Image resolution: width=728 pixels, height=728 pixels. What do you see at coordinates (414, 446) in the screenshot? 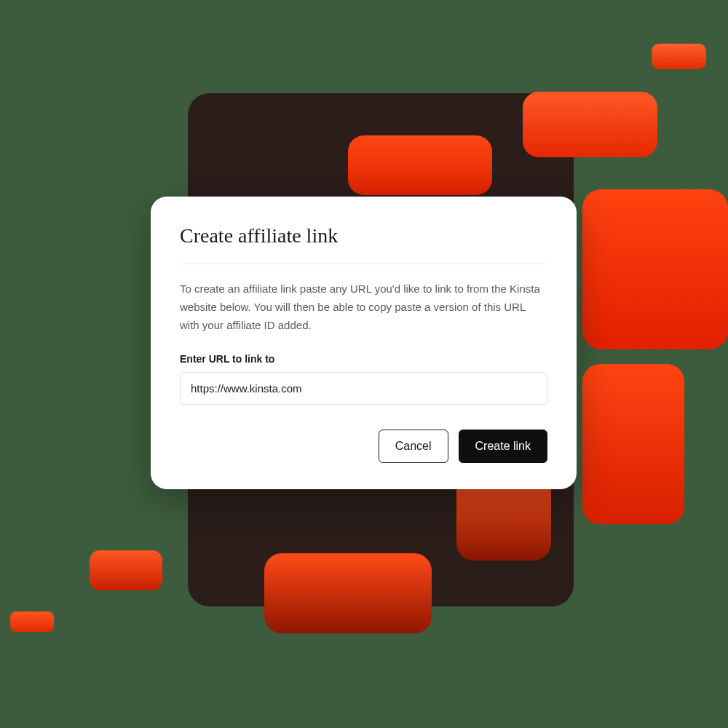
I see `cancel-button: Cancel` at bounding box center [414, 446].